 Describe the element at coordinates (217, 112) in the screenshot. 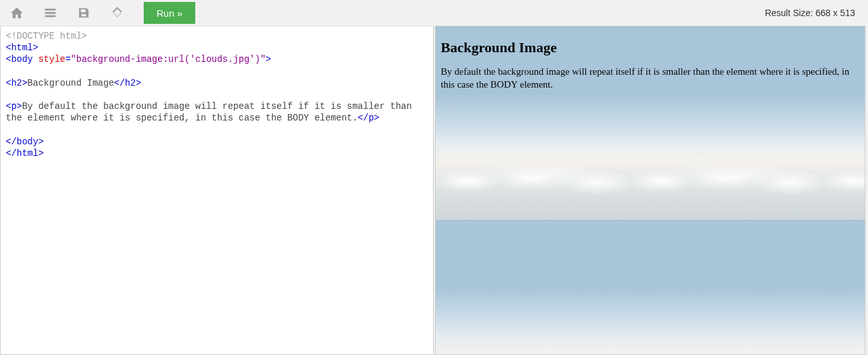

I see `code-line: <p>By default the background image will …` at that location.